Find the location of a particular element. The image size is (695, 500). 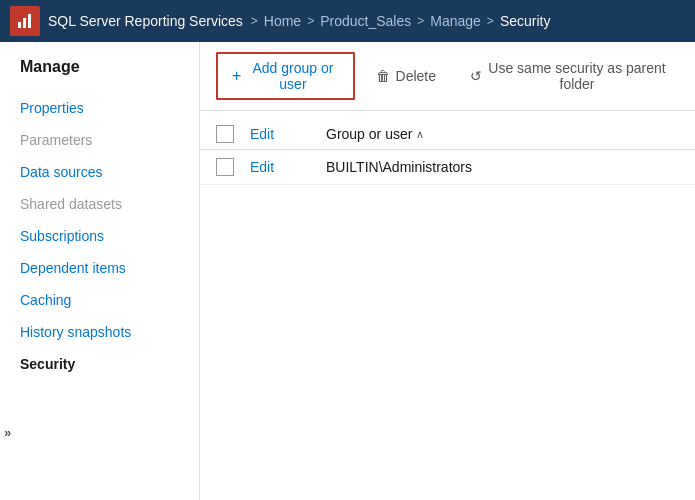

navbar: SQL Server Reporting Services > Home > P… is located at coordinates (348, 21).